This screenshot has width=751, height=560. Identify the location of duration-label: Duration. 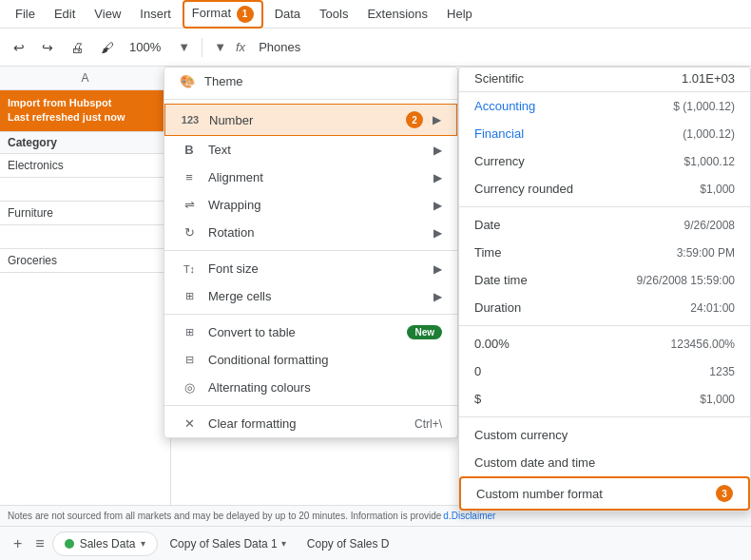
(498, 308).